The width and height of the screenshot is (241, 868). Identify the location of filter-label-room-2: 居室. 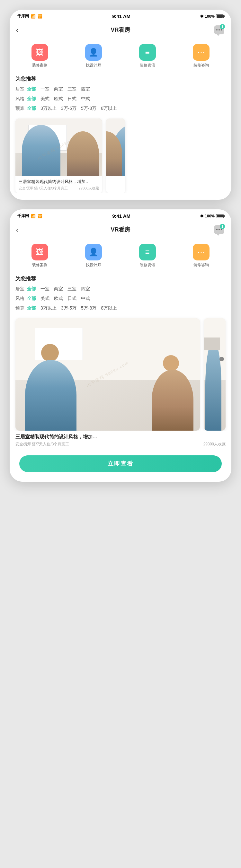
(21, 289).